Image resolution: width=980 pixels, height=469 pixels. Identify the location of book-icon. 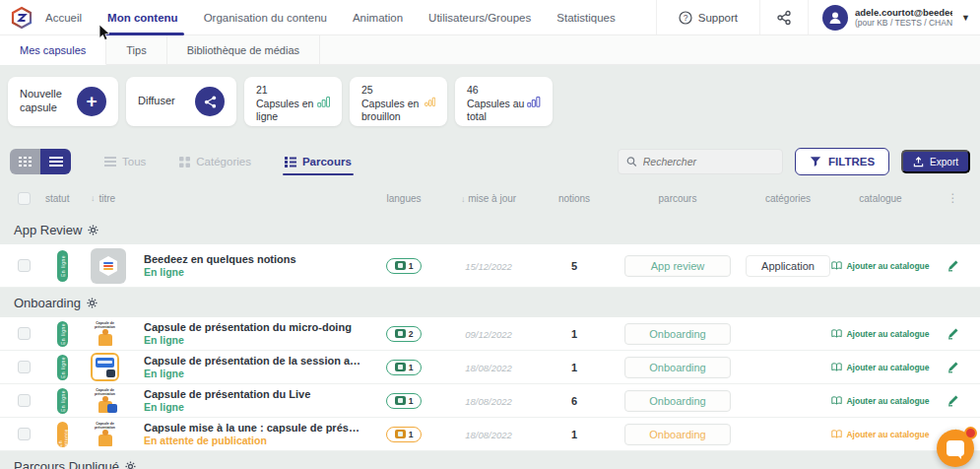
(837, 367).